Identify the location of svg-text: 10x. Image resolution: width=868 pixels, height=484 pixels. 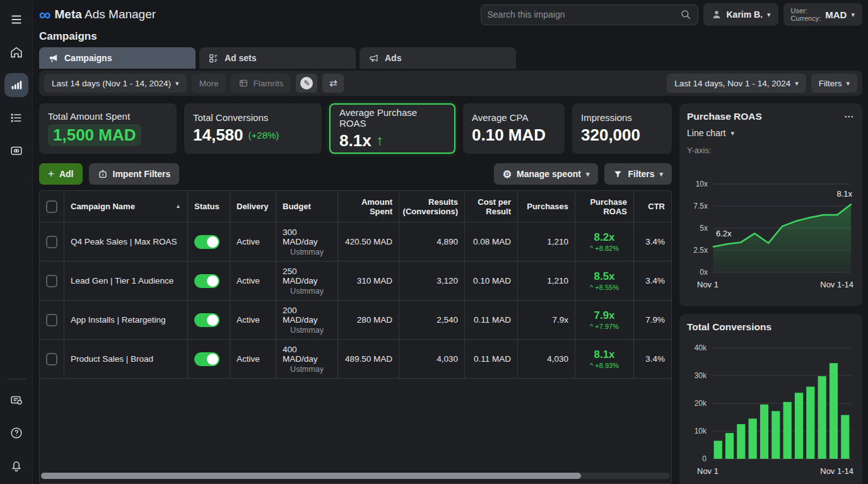
(701, 184).